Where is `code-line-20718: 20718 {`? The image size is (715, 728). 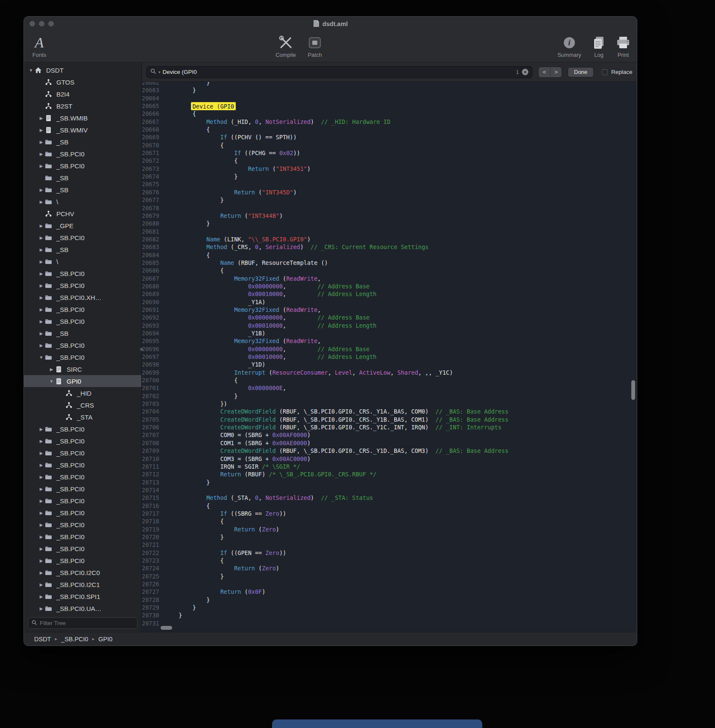 code-line-20718: 20718 { is located at coordinates (390, 521).